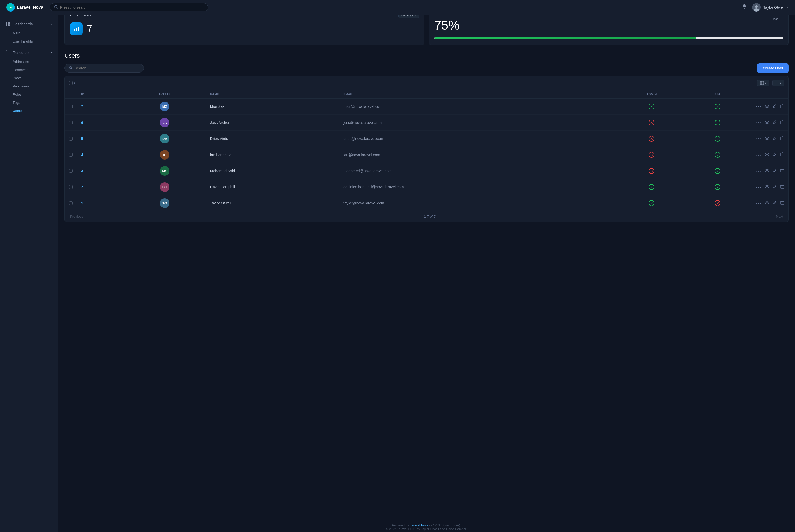 This screenshot has height=532, width=795. Describe the element at coordinates (29, 111) in the screenshot. I see `sidebar-item-users: Users` at that location.